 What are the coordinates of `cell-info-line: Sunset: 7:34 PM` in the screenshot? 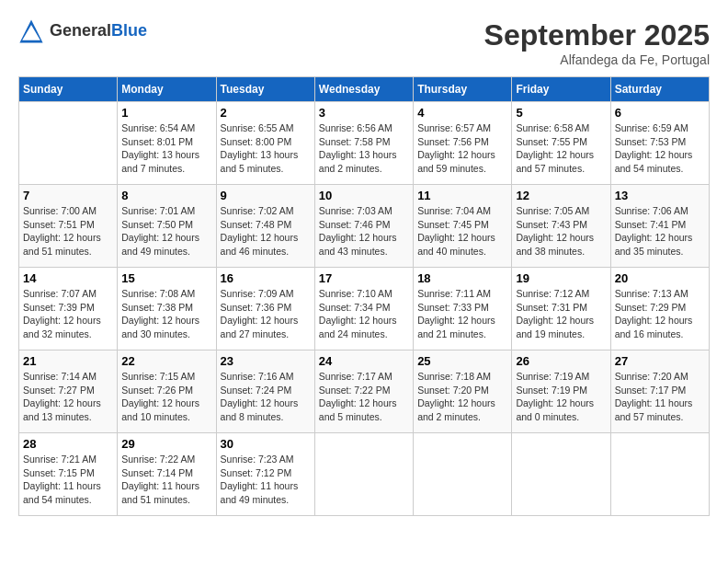 It's located at (355, 307).